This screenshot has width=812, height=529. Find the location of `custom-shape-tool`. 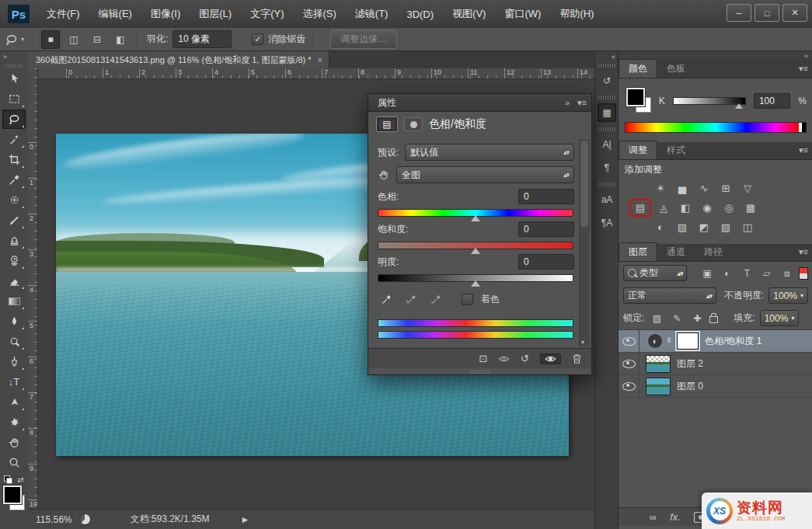

custom-shape-tool is located at coordinates (14, 423).